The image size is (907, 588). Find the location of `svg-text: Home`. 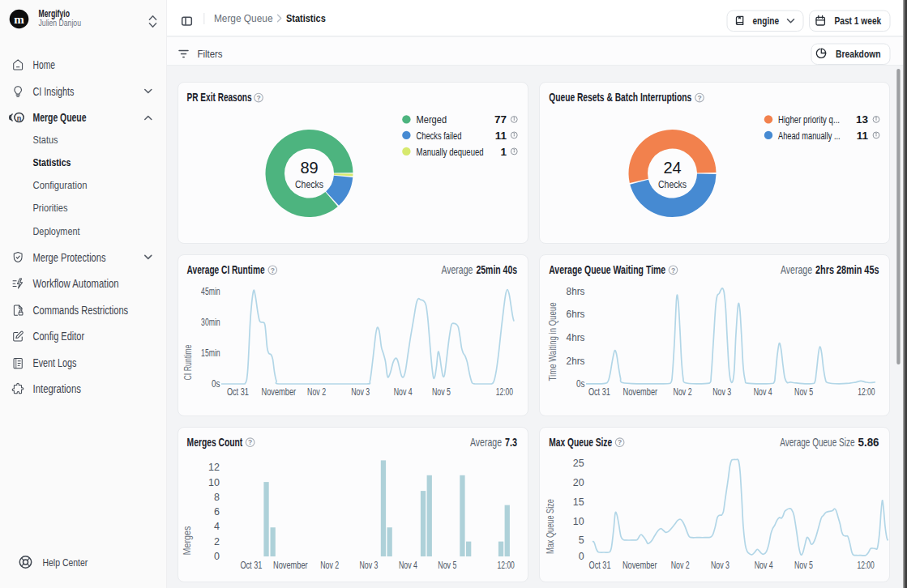

svg-text: Home is located at coordinates (45, 65).